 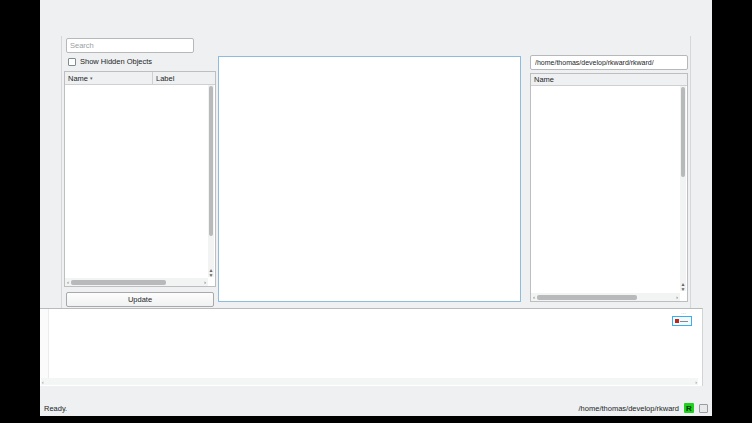 I want to click on status-grip, so click(x=704, y=408).